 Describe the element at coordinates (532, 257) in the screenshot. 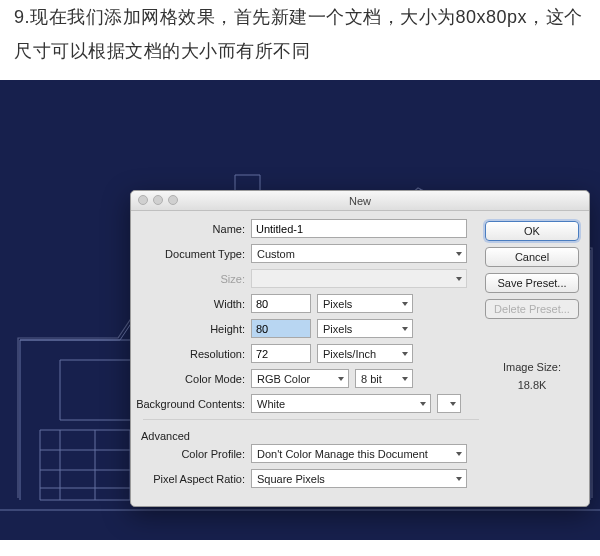

I see `cancel-button: Cancel` at that location.